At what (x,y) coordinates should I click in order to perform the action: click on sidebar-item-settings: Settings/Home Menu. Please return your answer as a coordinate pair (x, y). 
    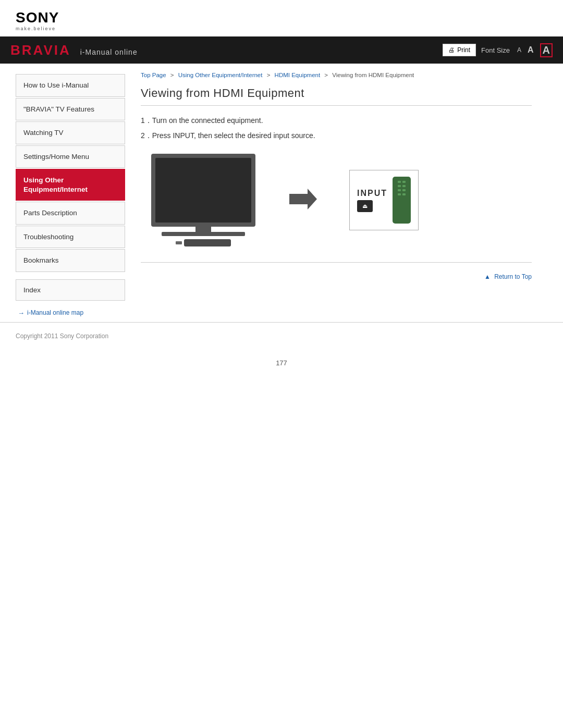
    Looking at the image, I should click on (70, 157).